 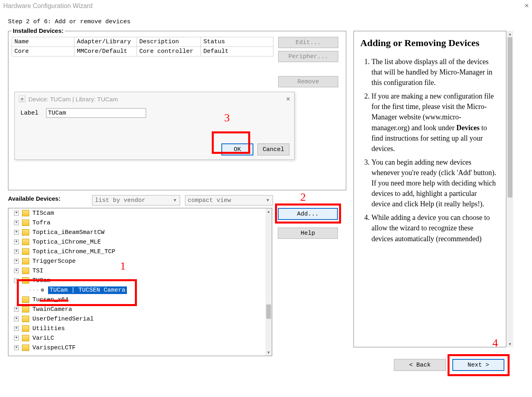 I want to click on installed-devices-title: Installed Devices:, so click(x=38, y=30).